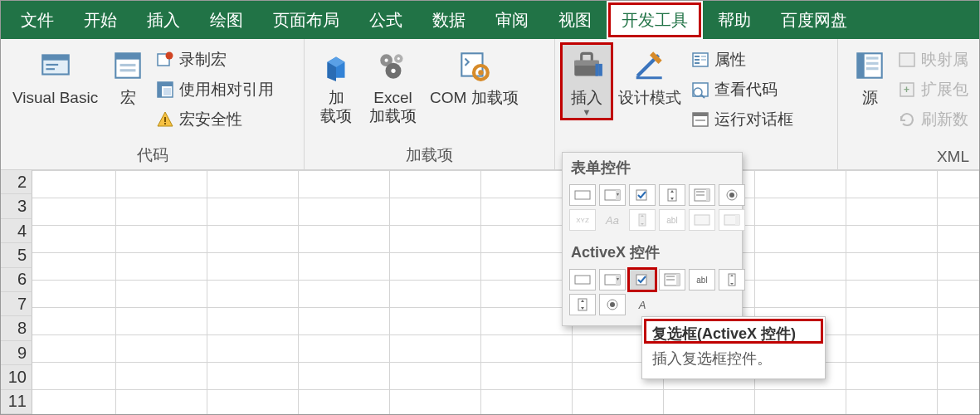 The height and width of the screenshot is (415, 980). What do you see at coordinates (37, 20) in the screenshot?
I see `tab-file: 文件` at bounding box center [37, 20].